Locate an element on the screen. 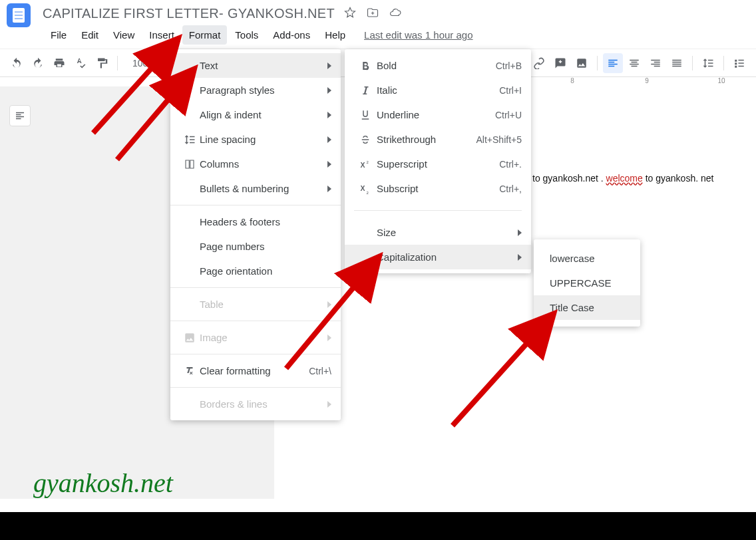 This screenshot has height=540, width=756. menuitem-align-indent: Align & indent is located at coordinates (256, 114).